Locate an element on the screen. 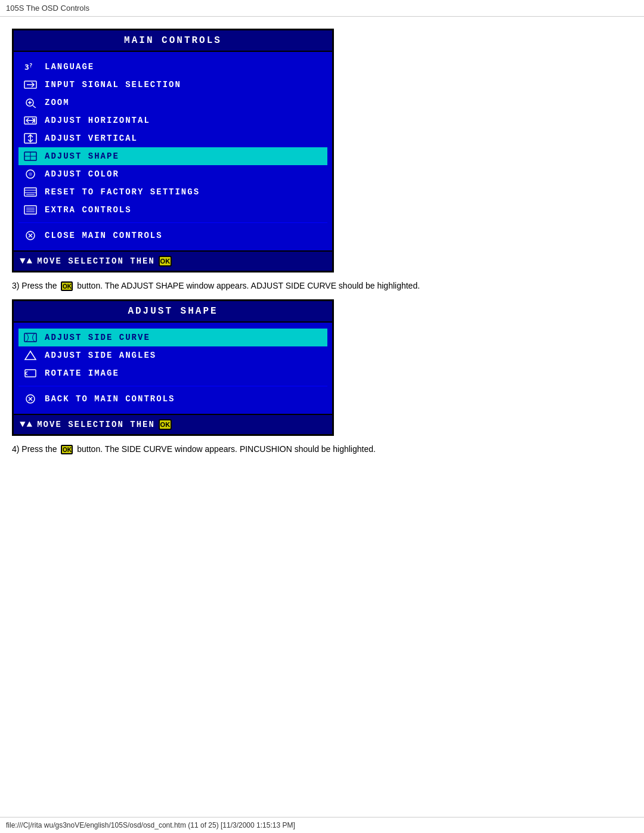 The width and height of the screenshot is (644, 833). color-icon is located at coordinates (30, 174).